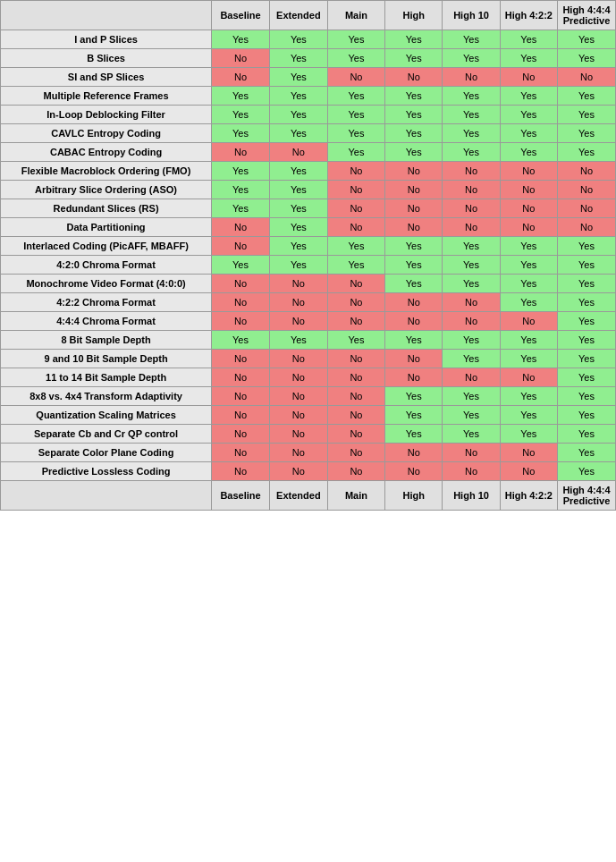 This screenshot has height=862, width=616. What do you see at coordinates (106, 397) in the screenshot?
I see `feature-label: 8x8 vs. 4x4 Transform Adaptivity` at bounding box center [106, 397].